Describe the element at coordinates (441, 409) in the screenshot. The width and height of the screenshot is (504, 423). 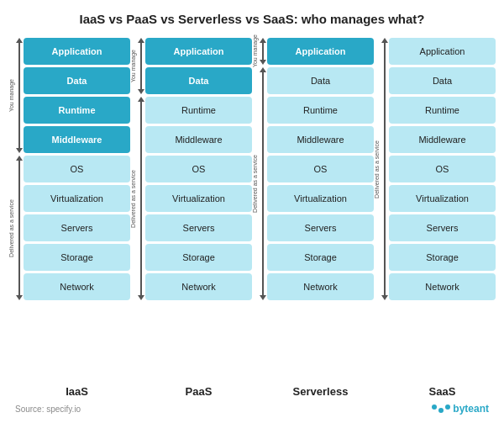
I see `byteant-dots` at that location.